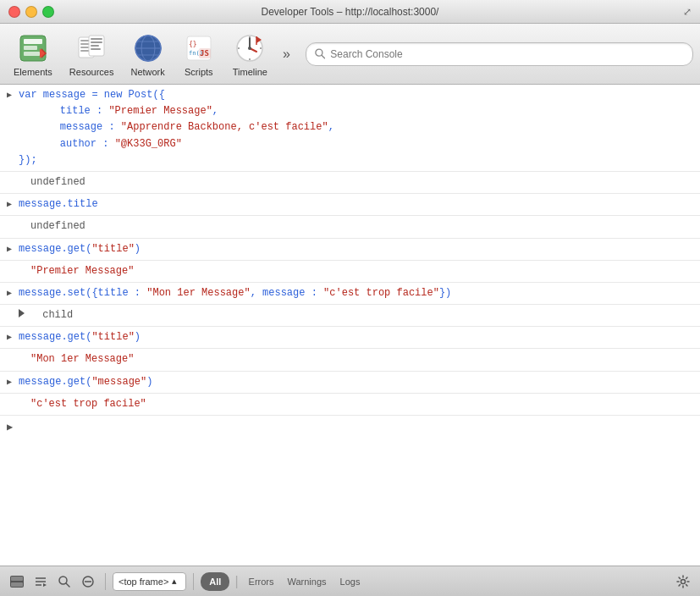 The width and height of the screenshot is (700, 596). I want to click on console-entry: "Mon 1er Message", so click(350, 360).